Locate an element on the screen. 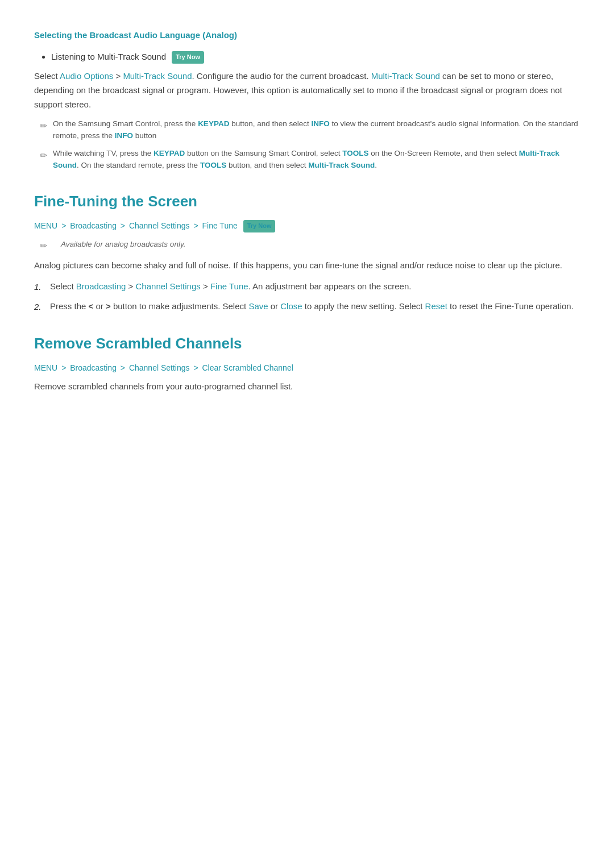 The height and width of the screenshot is (868, 614). link-keypad-1: KEYPAD is located at coordinates (214, 124).